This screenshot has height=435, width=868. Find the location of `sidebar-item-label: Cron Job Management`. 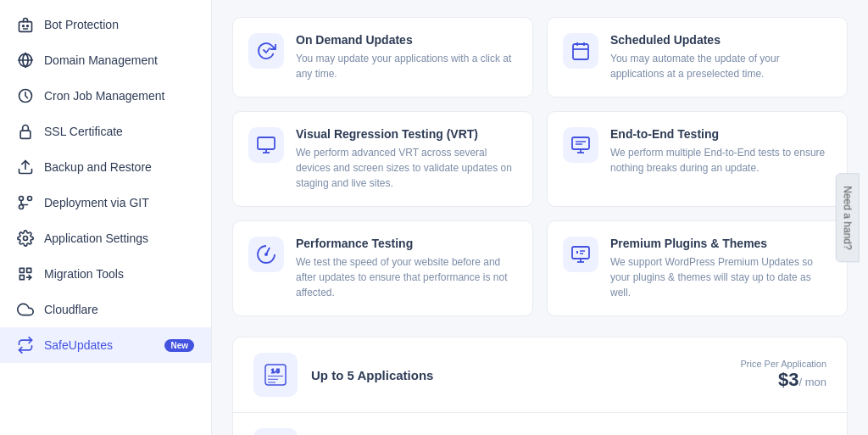

sidebar-item-label: Cron Job Management is located at coordinates (104, 96).